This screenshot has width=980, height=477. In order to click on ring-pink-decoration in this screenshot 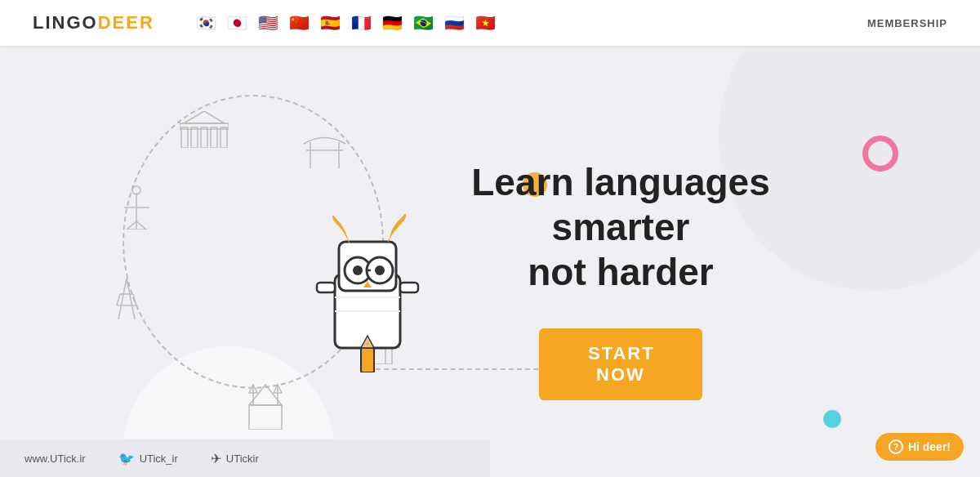, I will do `click(880, 154)`.